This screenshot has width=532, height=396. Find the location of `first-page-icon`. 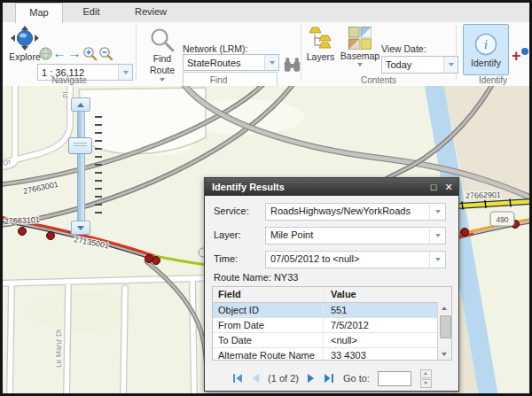

first-page-icon is located at coordinates (238, 378).